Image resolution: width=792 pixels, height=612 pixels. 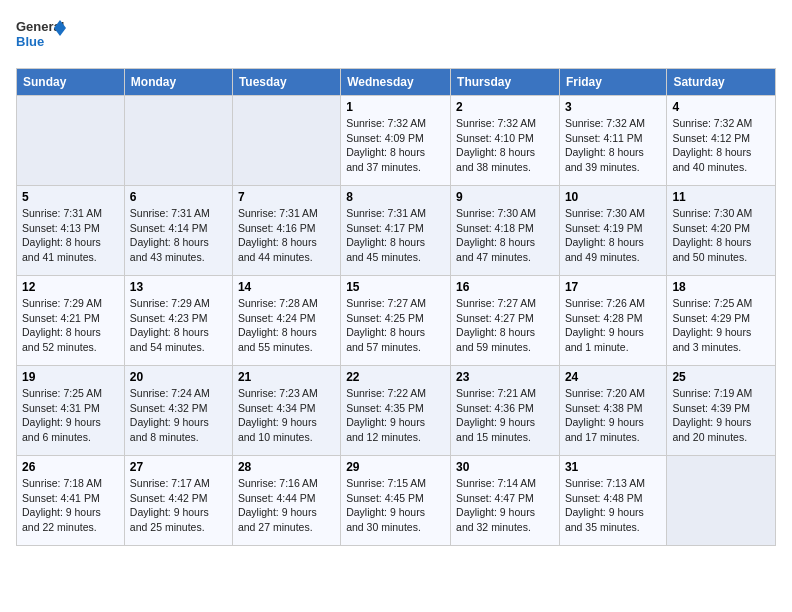 I want to click on day-number: 7, so click(x=286, y=197).